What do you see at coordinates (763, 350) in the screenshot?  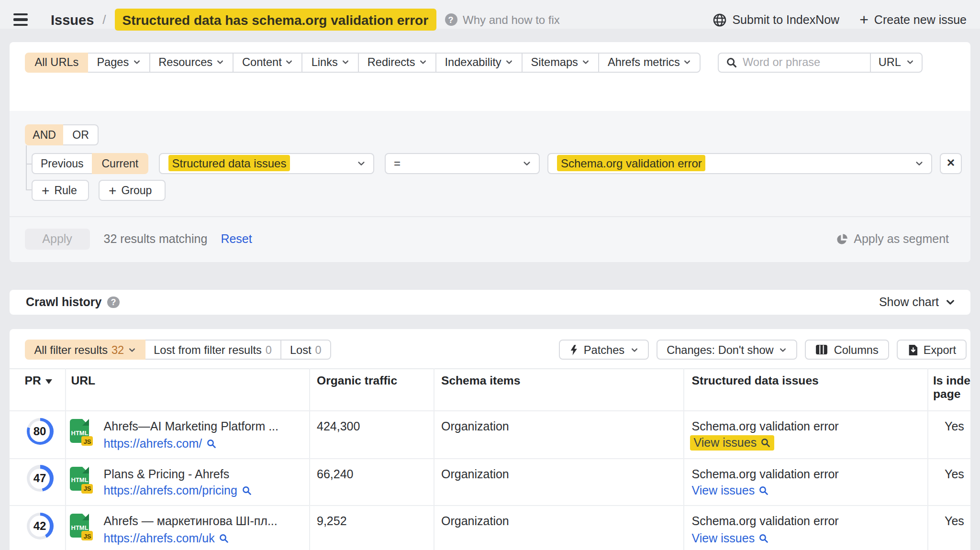 I see `table-actions: Patches Changes: Don't show Columns Expo…` at bounding box center [763, 350].